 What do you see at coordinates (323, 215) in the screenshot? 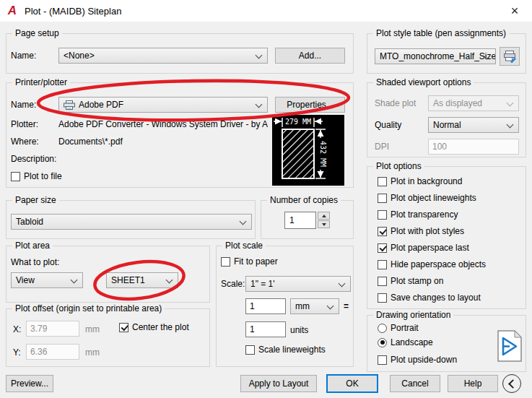
I see `spin-up-button` at bounding box center [323, 215].